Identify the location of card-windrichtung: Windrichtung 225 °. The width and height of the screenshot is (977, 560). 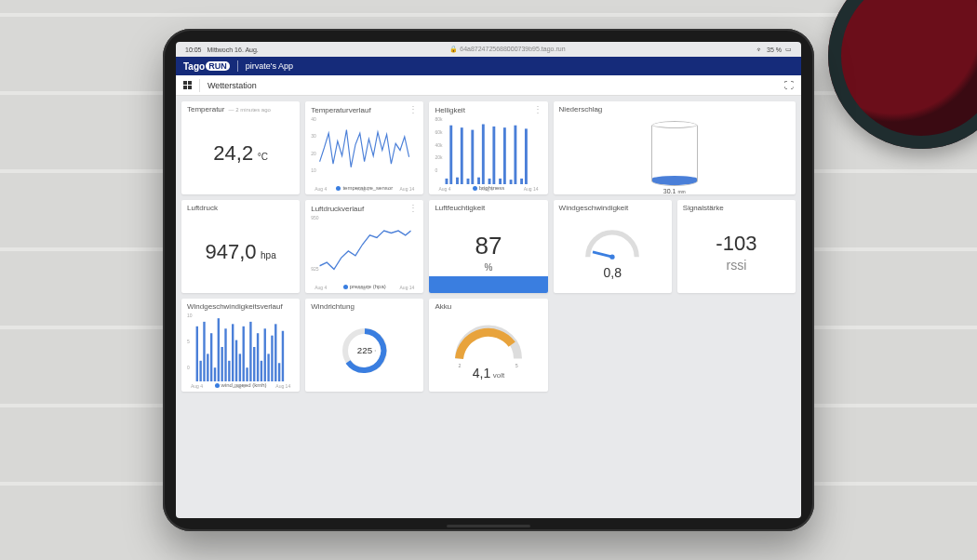
(365, 345).